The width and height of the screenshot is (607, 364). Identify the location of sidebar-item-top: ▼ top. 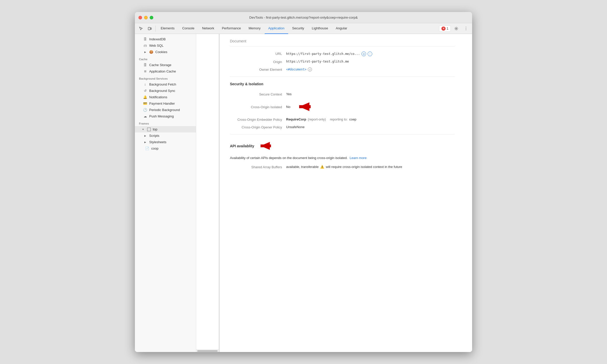
(166, 129).